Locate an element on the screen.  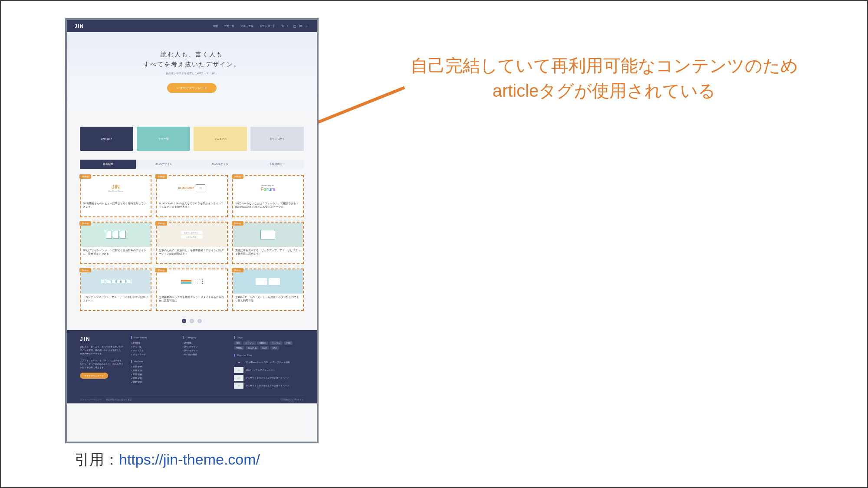
footer-tag: AAA is located at coordinates (275, 348).